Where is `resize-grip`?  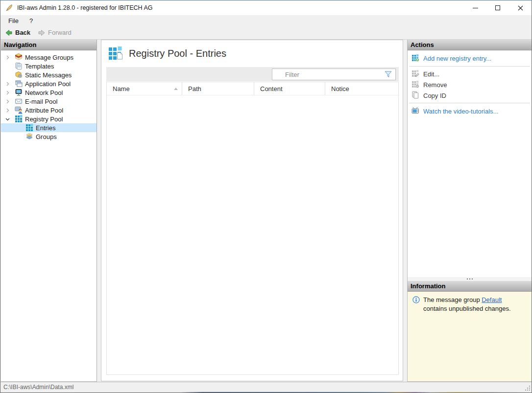 resize-grip is located at coordinates (527, 388).